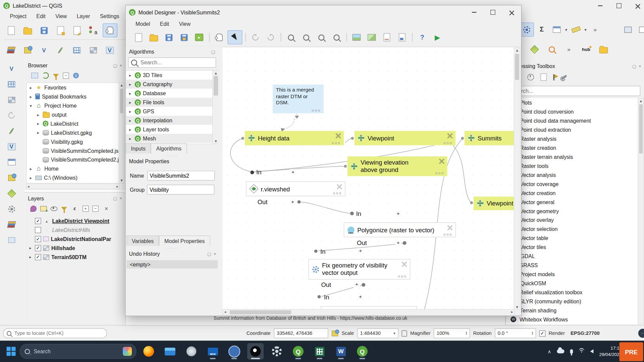 The image size is (644, 362). Describe the element at coordinates (512, 12) in the screenshot. I see `close-button` at that location.